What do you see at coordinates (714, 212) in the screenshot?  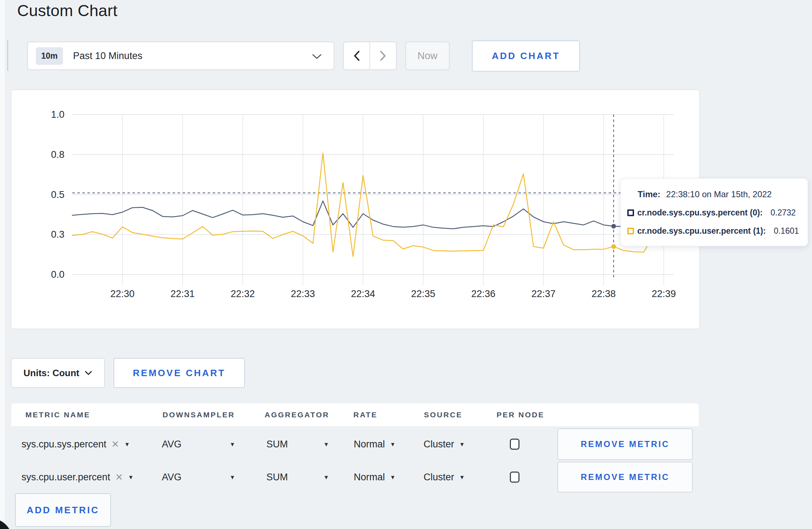 I see `chart-hover-tooltip: Time:22:38:10 on Mar 15th, 2022 cr.node.…` at bounding box center [714, 212].